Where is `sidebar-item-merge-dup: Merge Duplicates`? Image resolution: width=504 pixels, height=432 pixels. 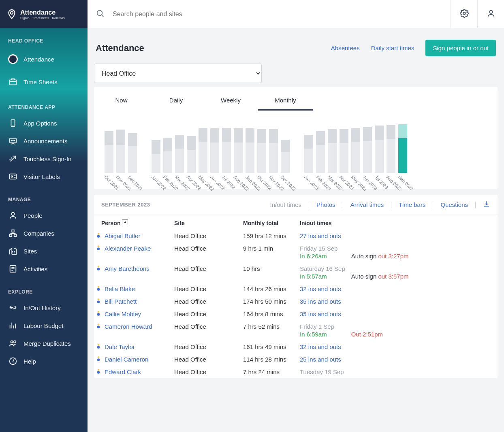 sidebar-item-merge-dup: Merge Duplicates is located at coordinates (44, 343).